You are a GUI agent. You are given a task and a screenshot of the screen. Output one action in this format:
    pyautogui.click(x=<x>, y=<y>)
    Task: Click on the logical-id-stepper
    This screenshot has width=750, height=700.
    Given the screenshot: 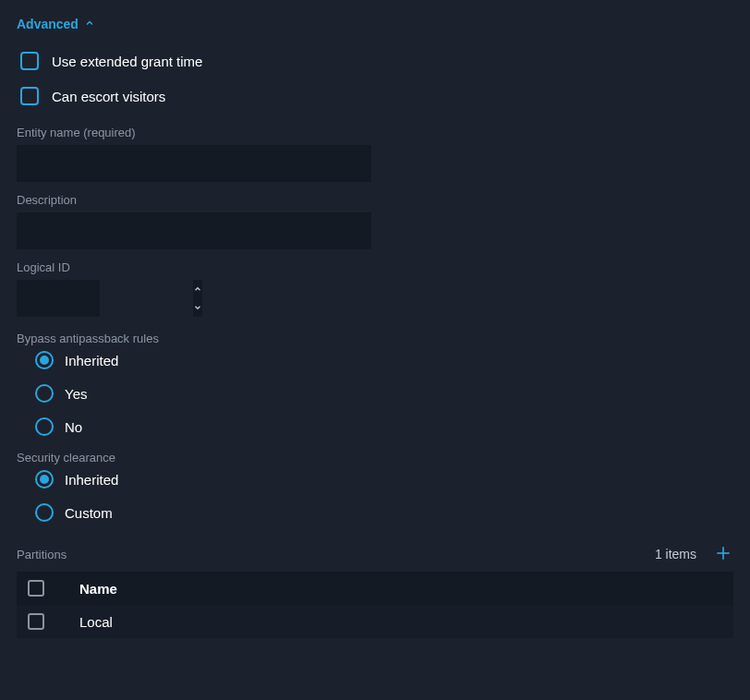 What is the action you would take?
    pyautogui.click(x=58, y=298)
    